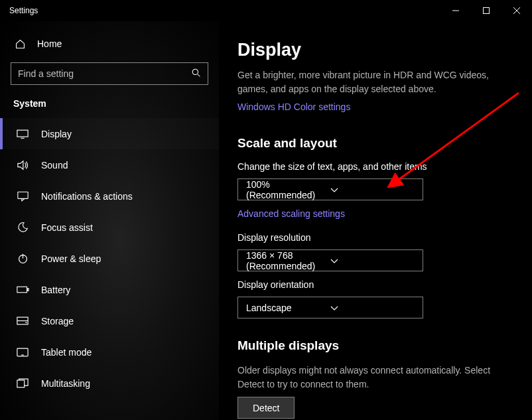 The image size is (532, 420). I want to click on maximize-button, so click(486, 11).